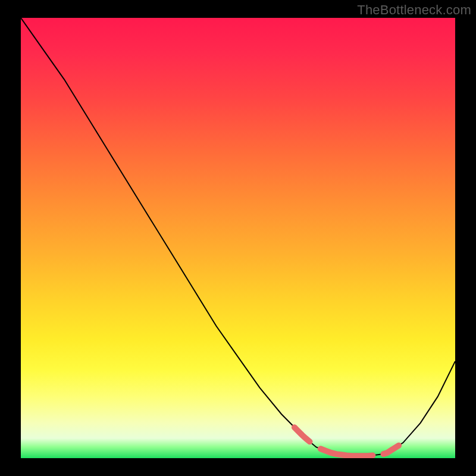  Describe the element at coordinates (302, 434) in the screenshot. I see `optimal-range-marker-left` at that location.